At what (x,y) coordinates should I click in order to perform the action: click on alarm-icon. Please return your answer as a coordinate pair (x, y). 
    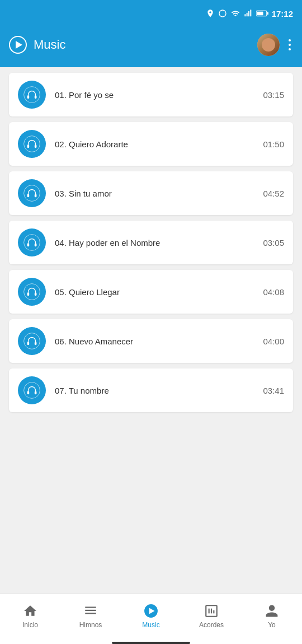
    Looking at the image, I should click on (210, 13).